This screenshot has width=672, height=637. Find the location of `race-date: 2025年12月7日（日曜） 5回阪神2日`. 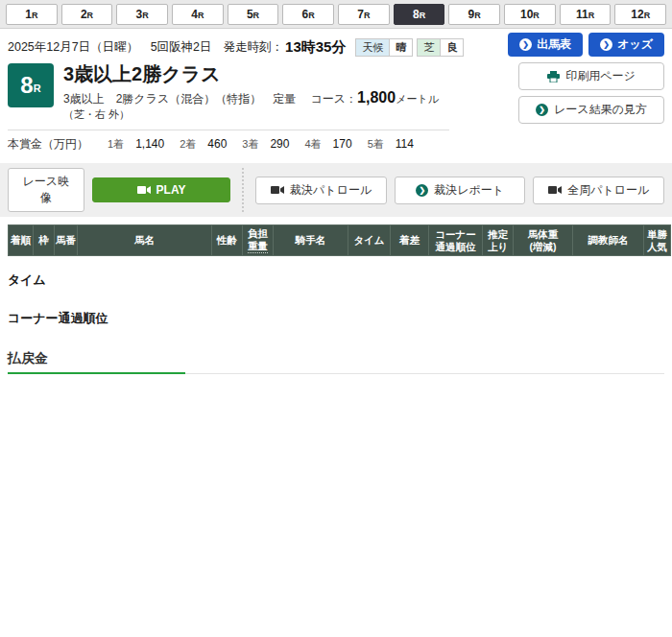

race-date: 2025年12月7日（日曜） 5回阪神2日 is located at coordinates (109, 48).